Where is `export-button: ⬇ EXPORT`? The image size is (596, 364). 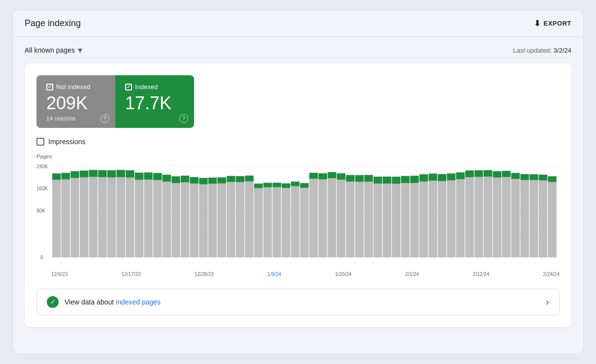 export-button: ⬇ EXPORT is located at coordinates (553, 24).